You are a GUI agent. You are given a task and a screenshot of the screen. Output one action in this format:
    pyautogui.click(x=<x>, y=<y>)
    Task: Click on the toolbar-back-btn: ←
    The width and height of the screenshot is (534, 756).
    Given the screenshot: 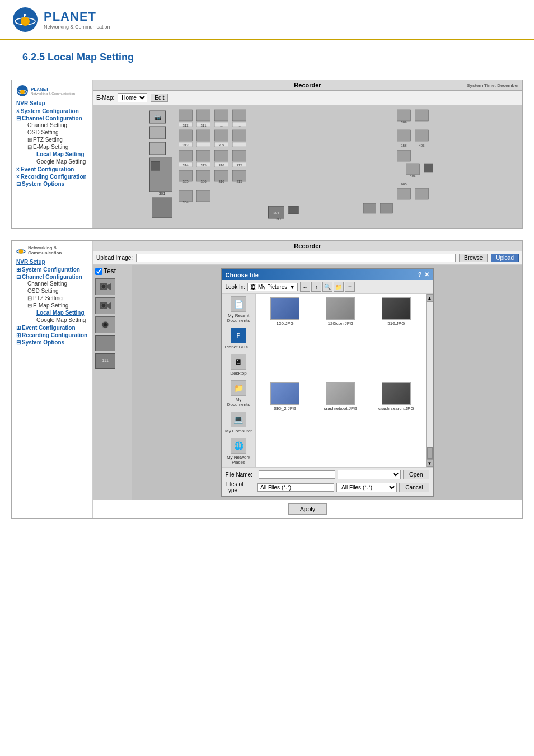 What is the action you would take?
    pyautogui.click(x=305, y=287)
    